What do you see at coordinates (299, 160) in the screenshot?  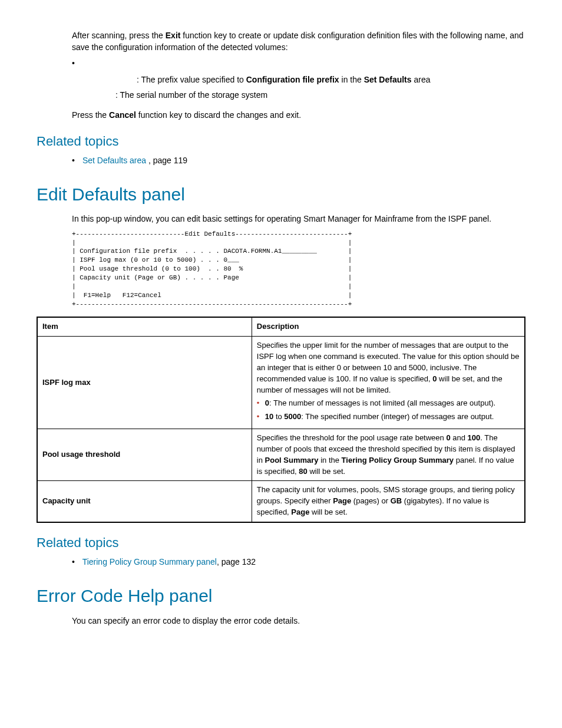 I see `related-item: Set Defaults area , page 119` at bounding box center [299, 160].